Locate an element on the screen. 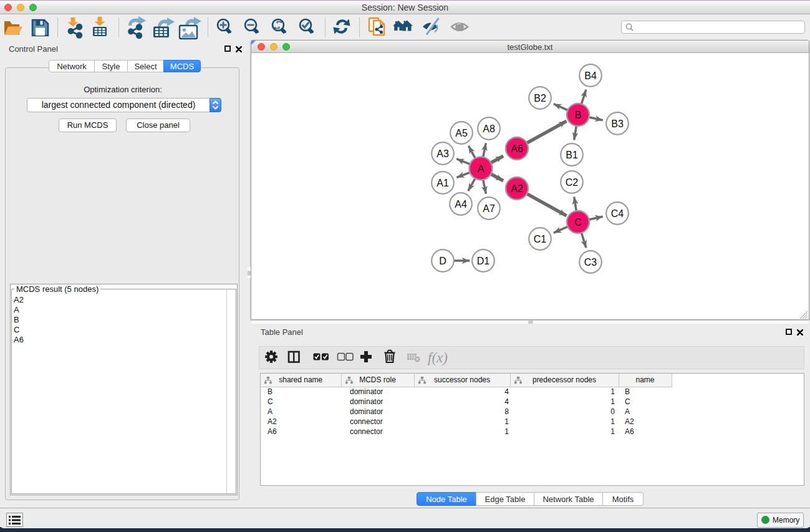 The height and width of the screenshot is (532, 810). svg-text: C4 is located at coordinates (617, 213).